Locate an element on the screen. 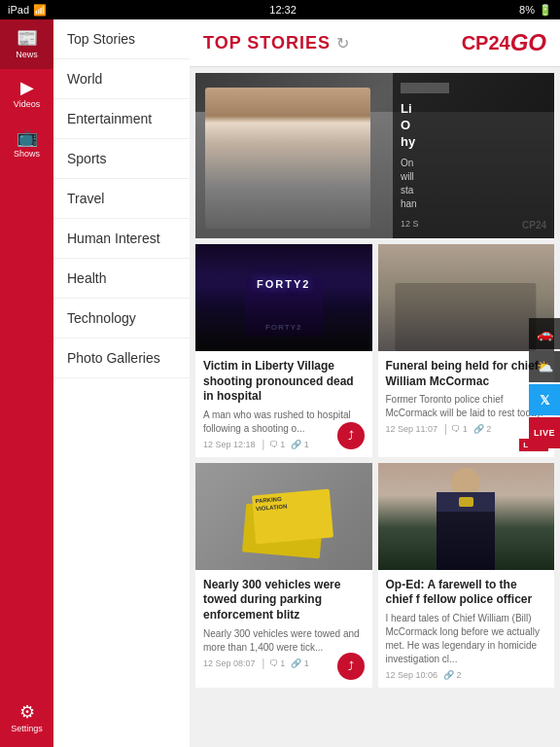 This screenshot has width=560, height=747. go-text: GO is located at coordinates (529, 43).